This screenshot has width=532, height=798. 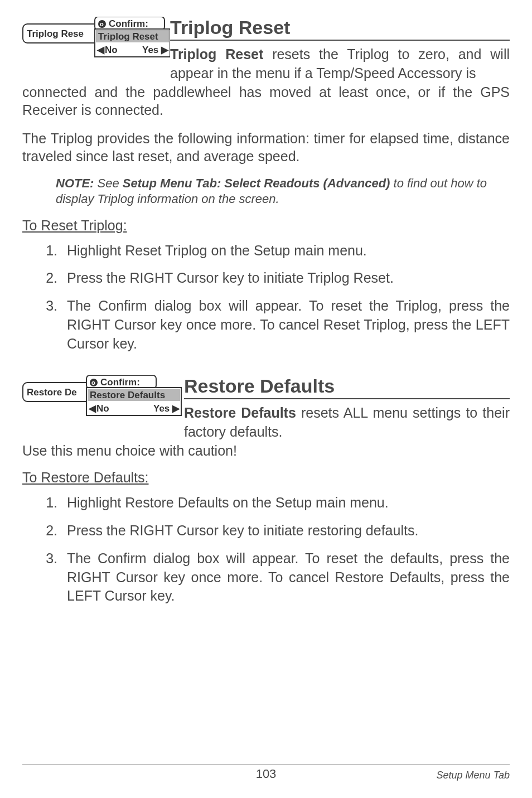 What do you see at coordinates (128, 37) in the screenshot?
I see `svg-text: Triplog Reset` at bounding box center [128, 37].